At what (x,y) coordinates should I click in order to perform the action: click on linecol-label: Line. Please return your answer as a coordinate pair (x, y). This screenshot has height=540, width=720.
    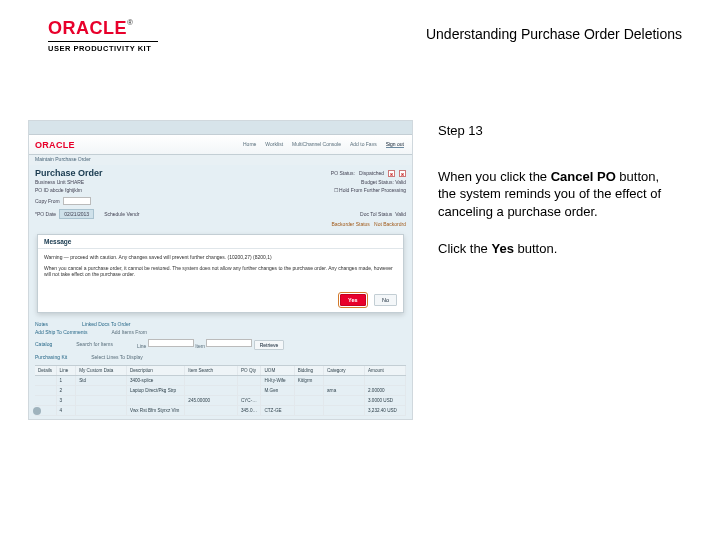
    Looking at the image, I should click on (142, 345).